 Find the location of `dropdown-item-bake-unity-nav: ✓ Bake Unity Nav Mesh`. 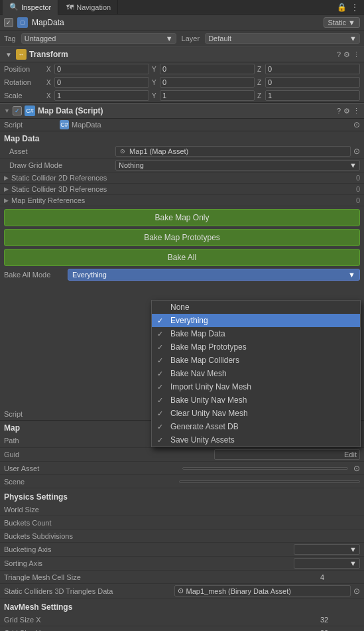

dropdown-item-bake-unity-nav: ✓ Bake Unity Nav Mesh is located at coordinates (256, 400).